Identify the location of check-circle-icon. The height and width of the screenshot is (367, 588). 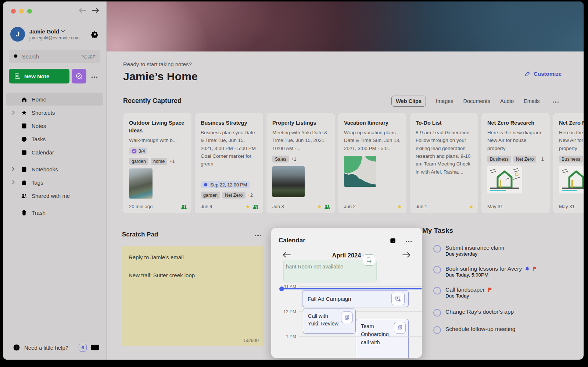
(134, 151).